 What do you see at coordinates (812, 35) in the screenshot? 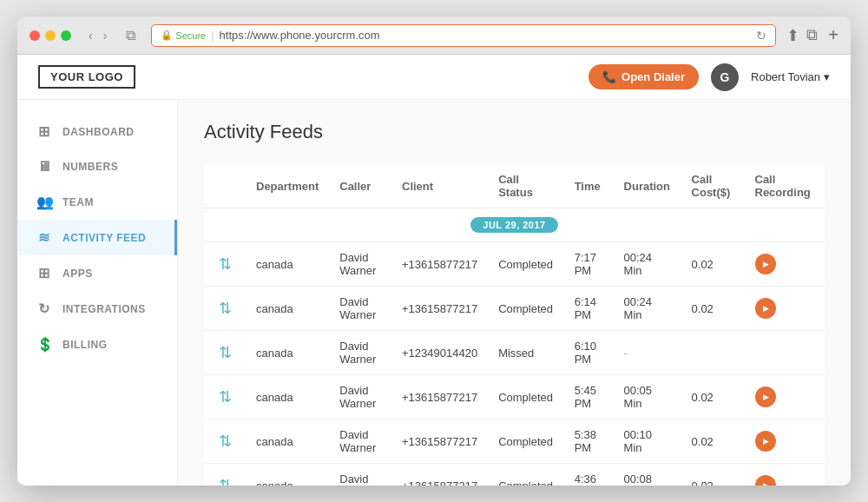
I see `tab-switch-button: ⧉` at bounding box center [812, 35].